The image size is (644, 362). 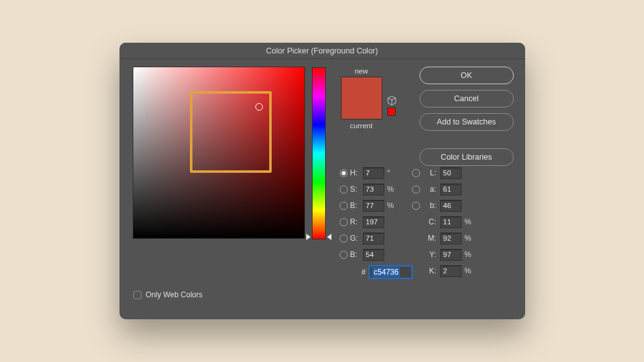 I want to click on blue-input: 54, so click(x=374, y=255).